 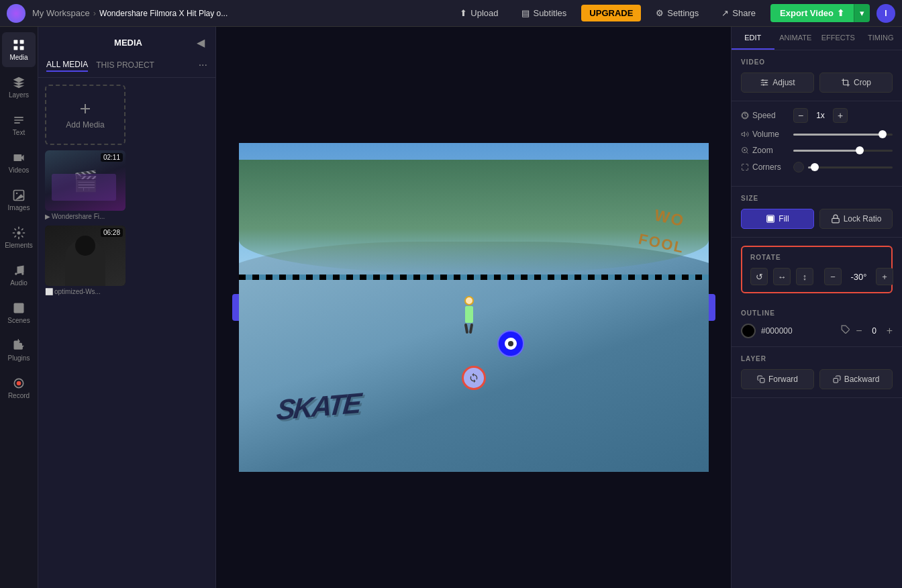 I want to click on crop-button: Crop, so click(x=856, y=83).